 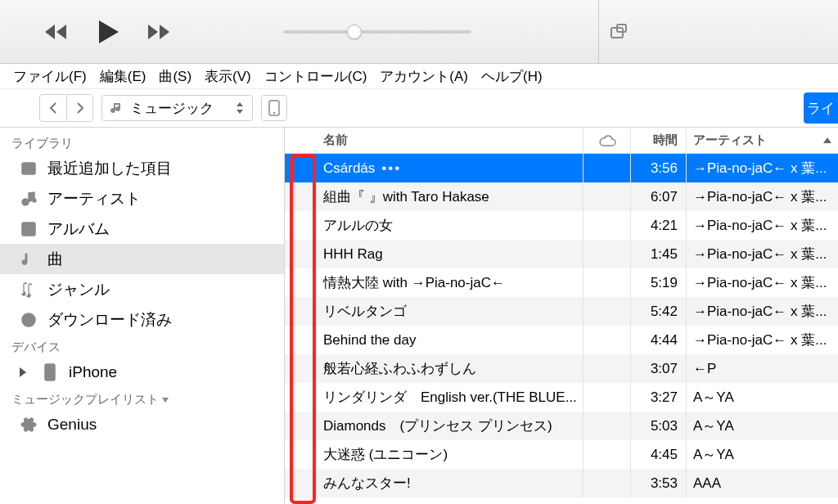 What do you see at coordinates (763, 368) in the screenshot?
I see `track-artist: ←P` at bounding box center [763, 368].